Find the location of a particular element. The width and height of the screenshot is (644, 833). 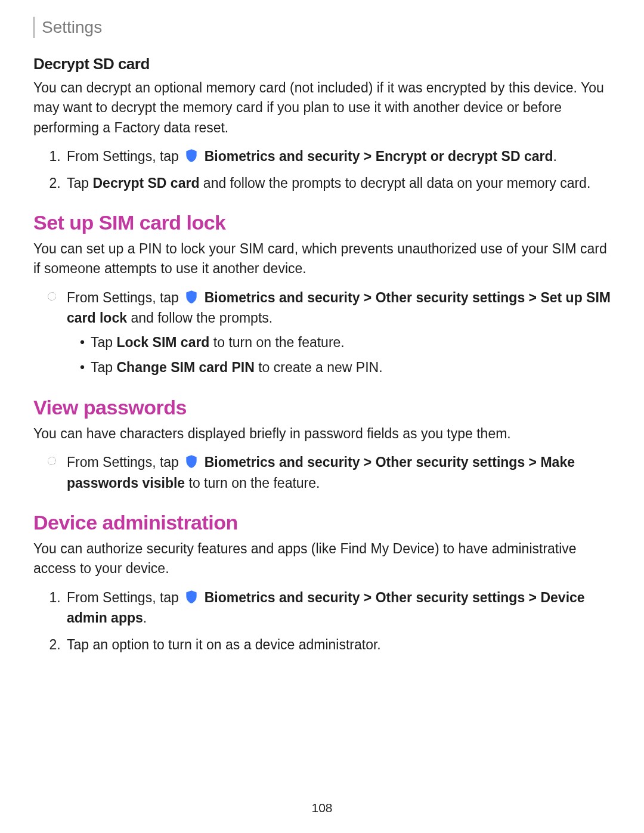

text-step2: Tap an option to turn it on as a device … is located at coordinates (224, 645).